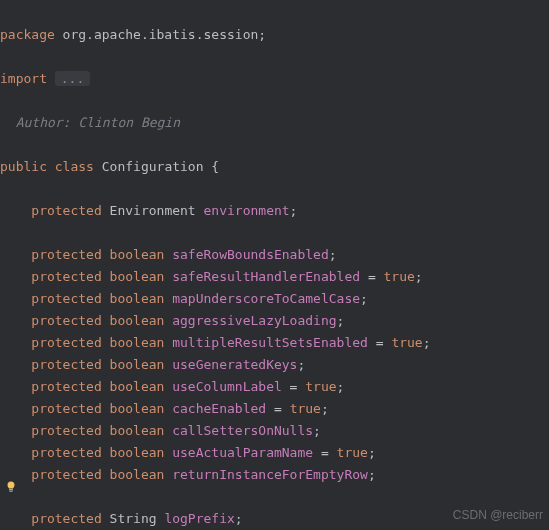 The height and width of the screenshot is (530, 549). What do you see at coordinates (24, 78) in the screenshot?
I see `keyword-import: import` at bounding box center [24, 78].